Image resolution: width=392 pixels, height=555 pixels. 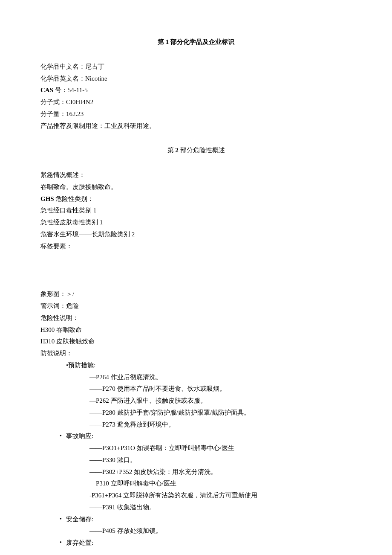 What do you see at coordinates (47, 90) in the screenshot?
I see `cas-label-bold: CAS` at bounding box center [47, 90].